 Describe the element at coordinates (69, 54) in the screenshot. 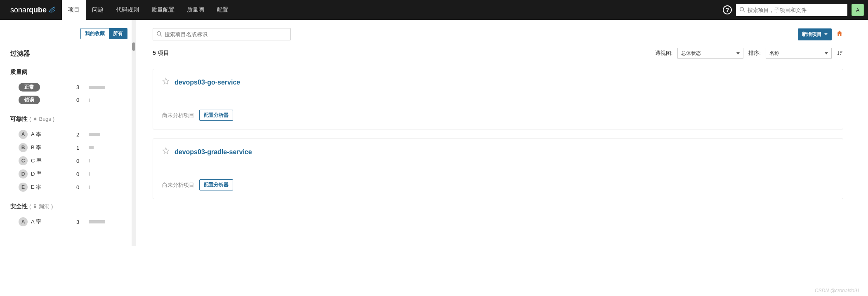

I see `filters-title: 过滤器` at that location.